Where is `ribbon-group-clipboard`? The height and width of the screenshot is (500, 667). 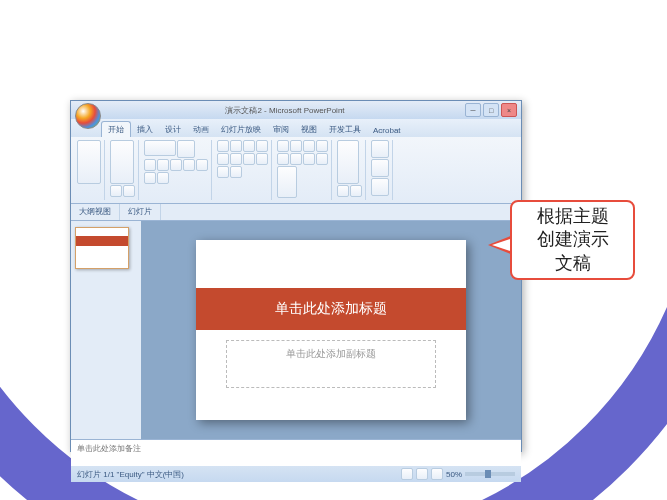 ribbon-group-clipboard is located at coordinates (90, 170).